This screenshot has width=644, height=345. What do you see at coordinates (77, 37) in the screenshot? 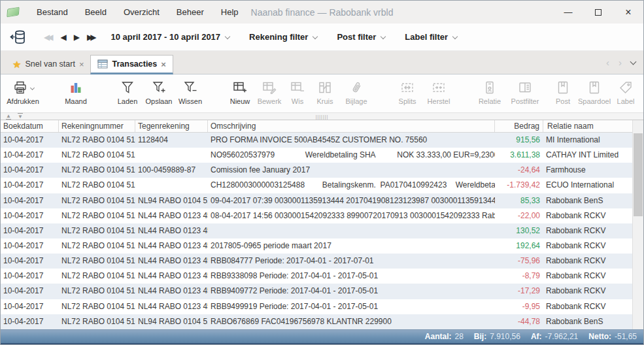
I see `next-period-icon: ▶` at bounding box center [77, 37].